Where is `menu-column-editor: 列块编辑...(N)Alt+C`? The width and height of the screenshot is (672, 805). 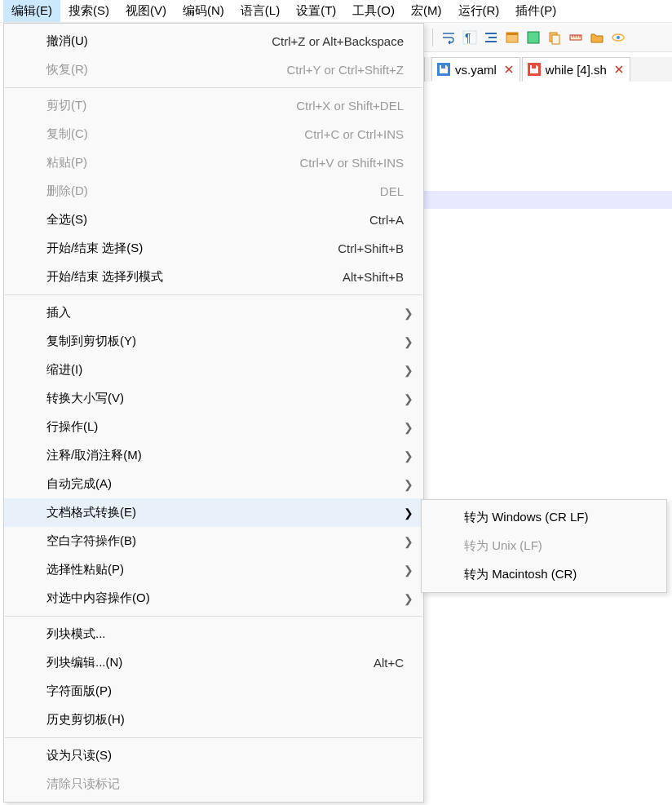 menu-column-editor: 列块编辑...(N)Alt+C is located at coordinates (214, 662).